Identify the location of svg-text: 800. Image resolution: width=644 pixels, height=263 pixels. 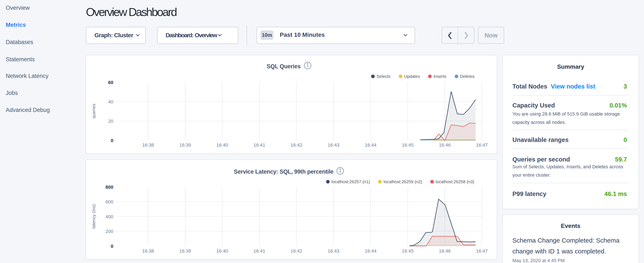
(110, 187).